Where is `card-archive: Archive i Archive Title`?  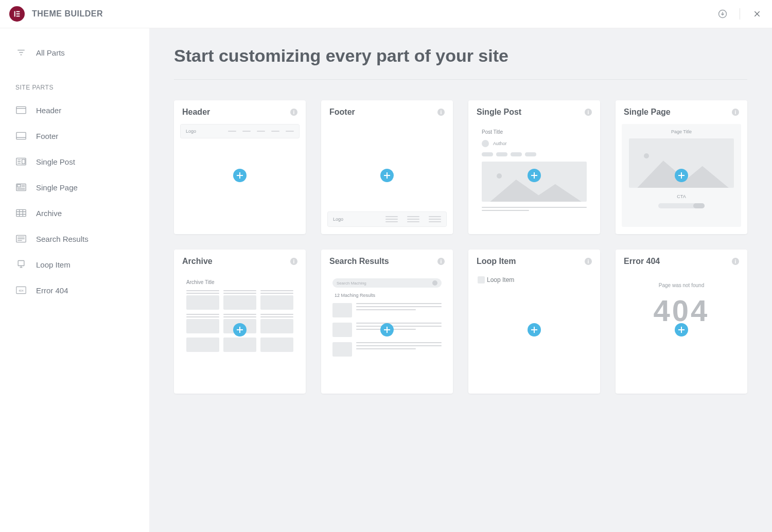
card-archive: Archive i Archive Title is located at coordinates (240, 322).